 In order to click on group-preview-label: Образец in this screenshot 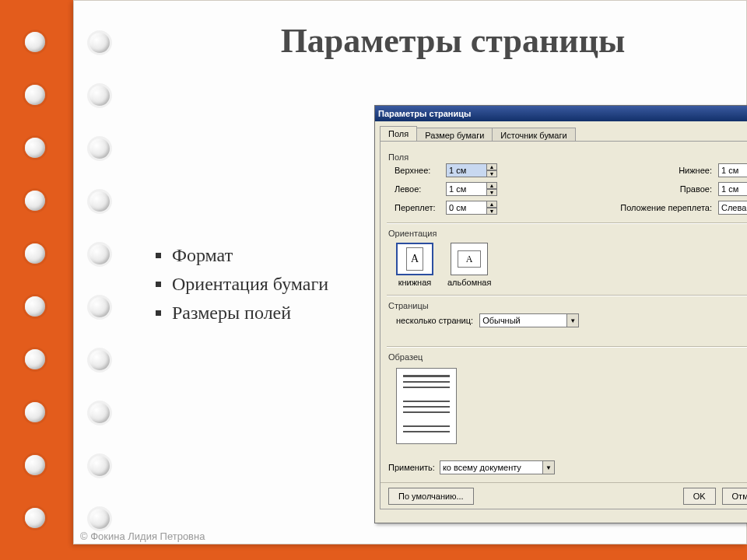, I will do `click(568, 357)`.